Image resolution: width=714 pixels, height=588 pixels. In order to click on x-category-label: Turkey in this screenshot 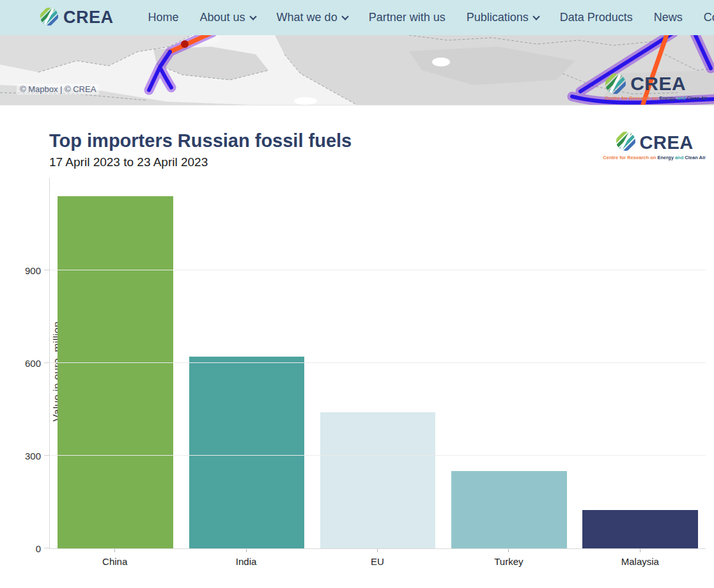, I will do `click(509, 561)`.